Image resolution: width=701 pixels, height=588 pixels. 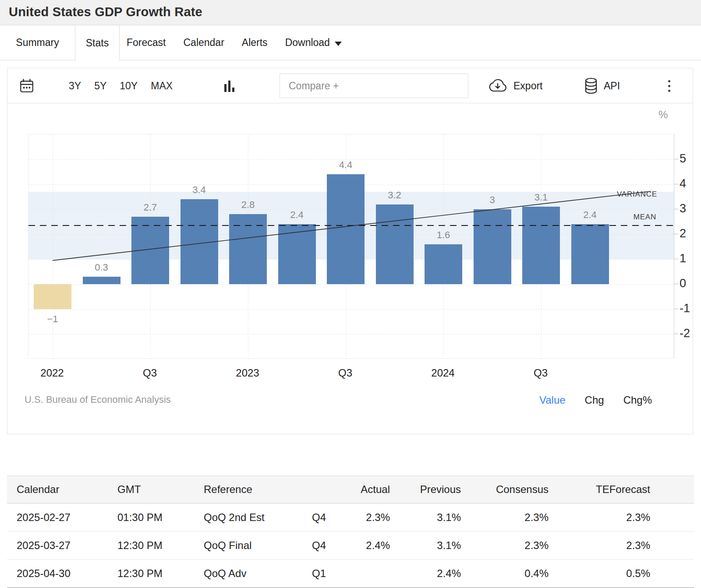 I want to click on kebab-menu-icon, so click(x=669, y=86).